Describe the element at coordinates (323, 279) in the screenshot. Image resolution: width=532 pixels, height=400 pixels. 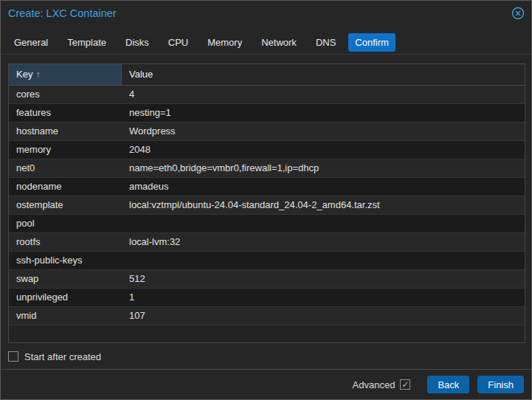
I see `row-value: 512` at that location.